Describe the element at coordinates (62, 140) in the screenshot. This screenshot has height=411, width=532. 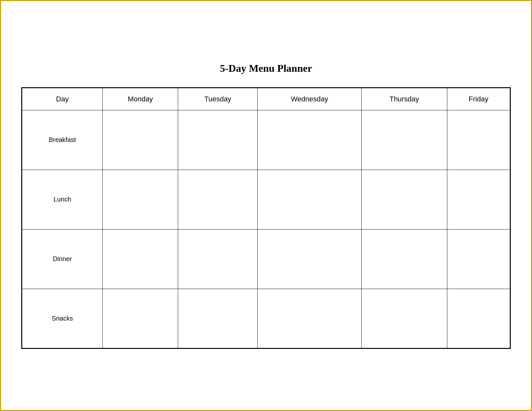
I see `row-label-breakfast: Breakfast` at that location.